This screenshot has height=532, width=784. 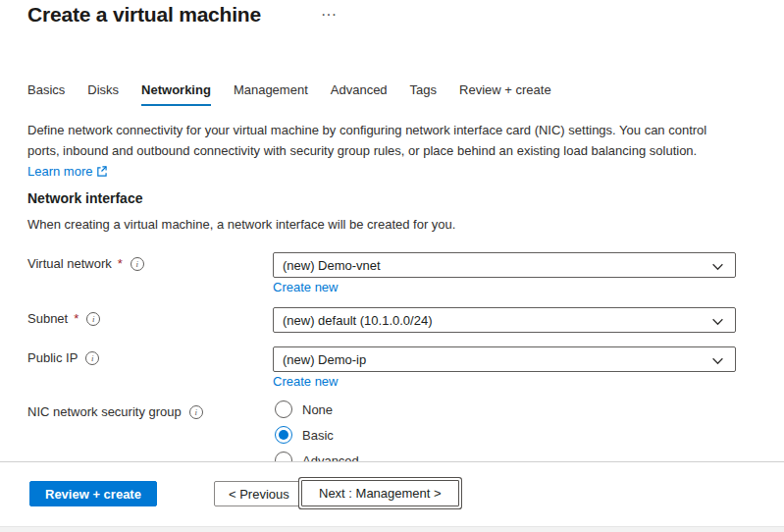 I want to click on tab-networking: Networking, so click(x=177, y=94).